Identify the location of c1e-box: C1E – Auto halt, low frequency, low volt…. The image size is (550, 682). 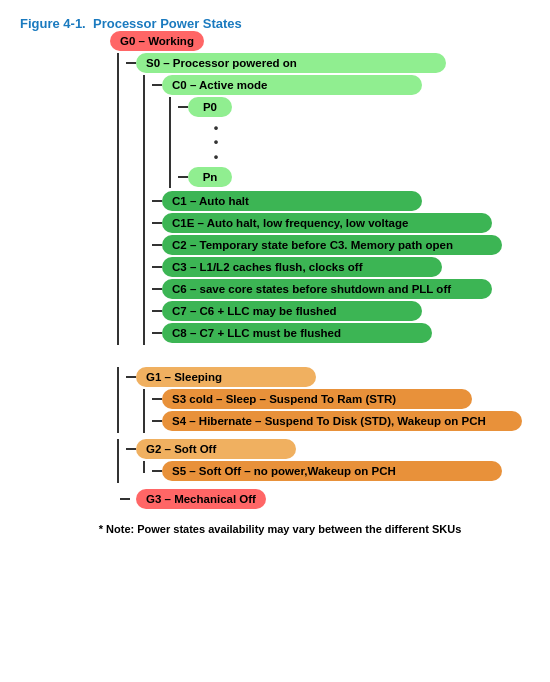
(327, 223).